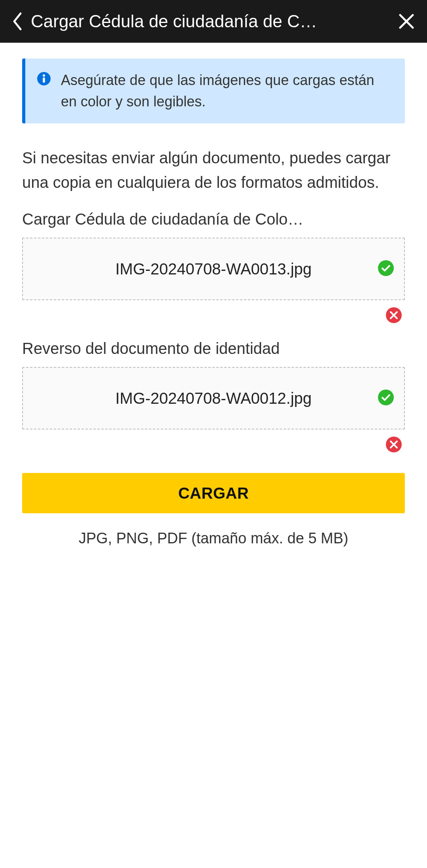  What do you see at coordinates (214, 539) in the screenshot?
I see `format-note: JPG, PNG, PDF (tamaño máx. de 5 MB)` at bounding box center [214, 539].